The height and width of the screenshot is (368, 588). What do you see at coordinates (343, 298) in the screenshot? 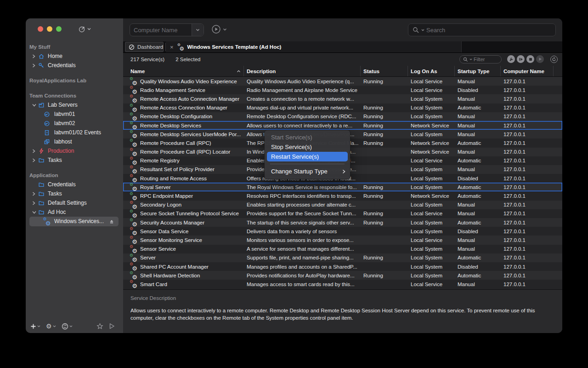
I see `description-title: Service Description` at bounding box center [343, 298].